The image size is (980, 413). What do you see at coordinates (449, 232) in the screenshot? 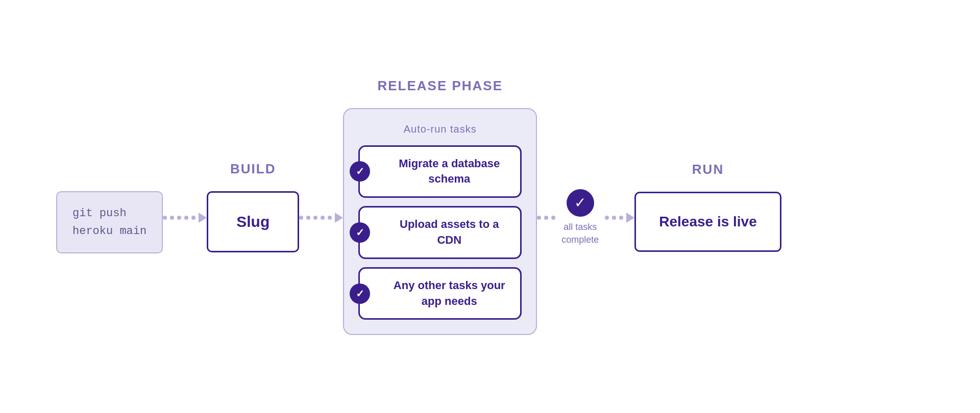
I see `task-text-upload: Upload assets to a CDN` at bounding box center [449, 232].